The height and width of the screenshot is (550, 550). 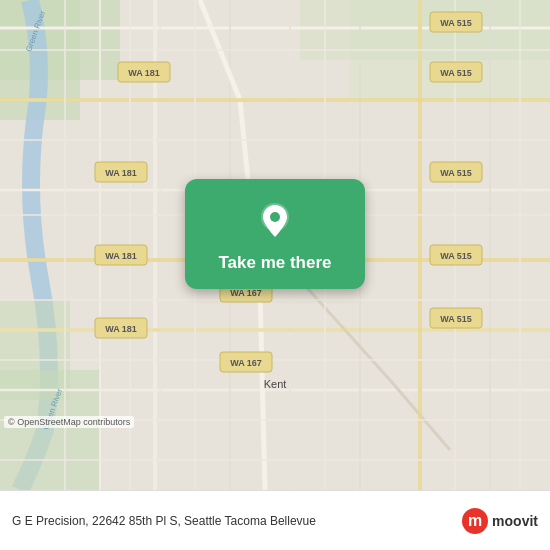 What do you see at coordinates (475, 521) in the screenshot?
I see `moovit-icon: m` at bounding box center [475, 521].